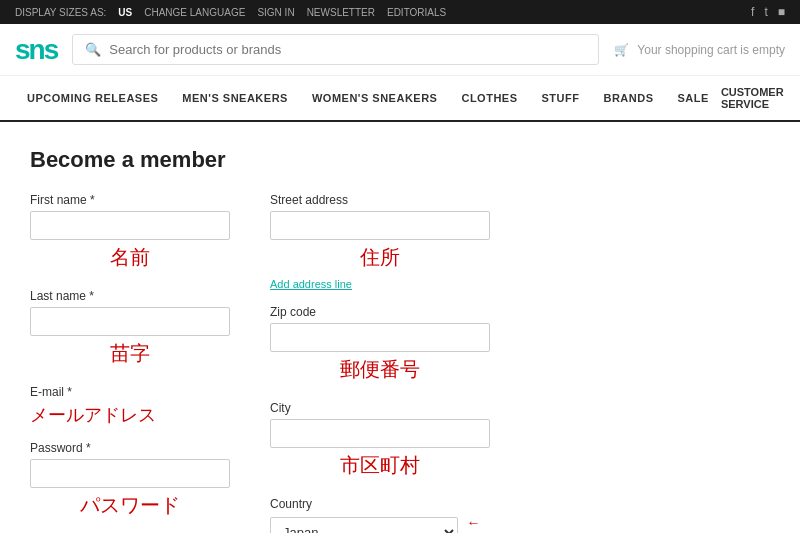  I want to click on editorials-link: EDITORIALS, so click(416, 12).